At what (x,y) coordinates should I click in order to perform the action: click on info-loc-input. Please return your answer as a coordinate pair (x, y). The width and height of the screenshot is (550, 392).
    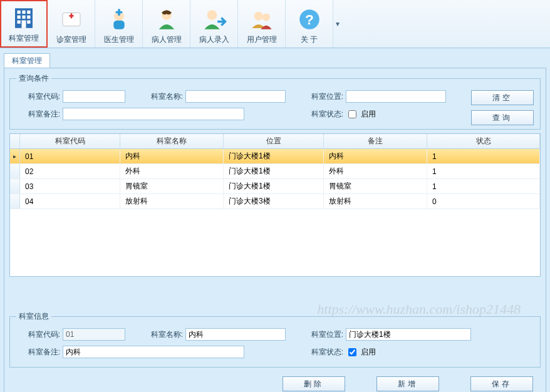
    Looking at the image, I should click on (408, 334).